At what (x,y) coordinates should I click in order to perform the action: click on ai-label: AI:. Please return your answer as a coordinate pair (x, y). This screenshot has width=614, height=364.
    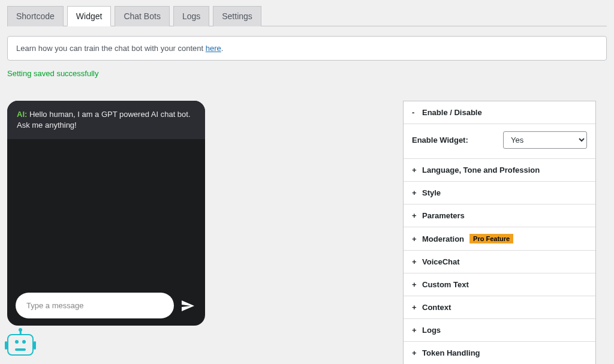
    Looking at the image, I should click on (22, 114).